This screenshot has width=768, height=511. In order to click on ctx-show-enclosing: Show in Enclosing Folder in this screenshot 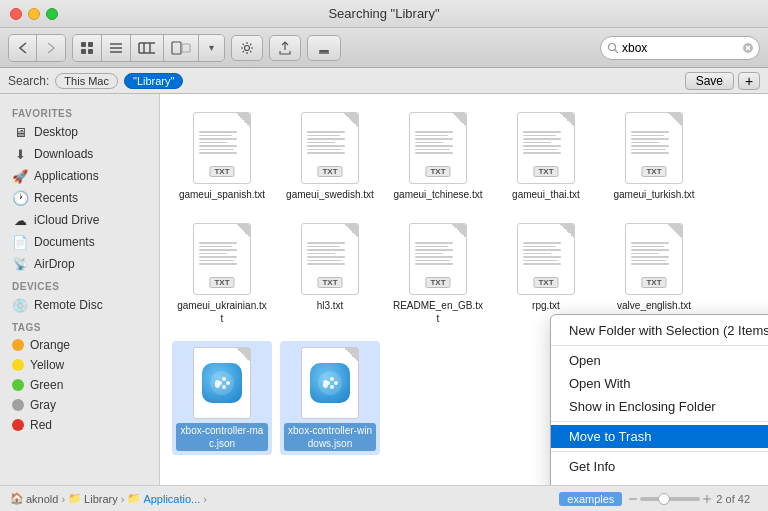, I will do `click(660, 406)`.